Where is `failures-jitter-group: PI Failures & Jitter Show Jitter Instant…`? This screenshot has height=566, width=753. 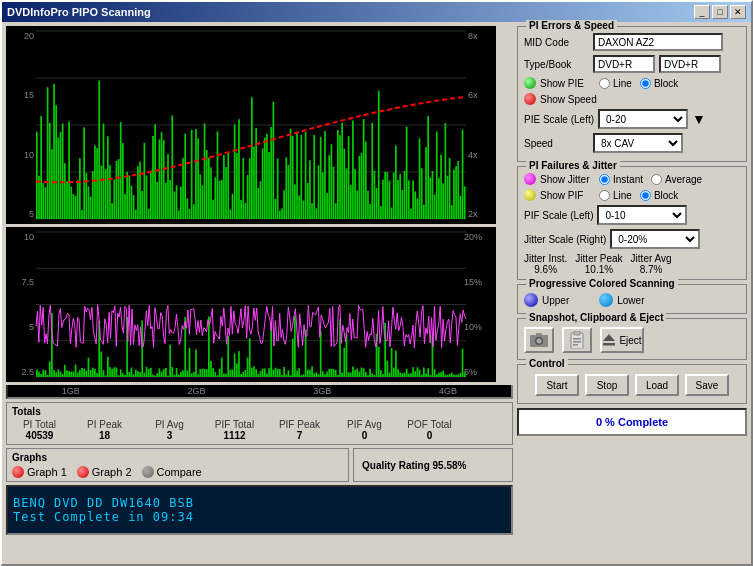
failures-jitter-group: PI Failures & Jitter Show Jitter Instant… is located at coordinates (632, 223).